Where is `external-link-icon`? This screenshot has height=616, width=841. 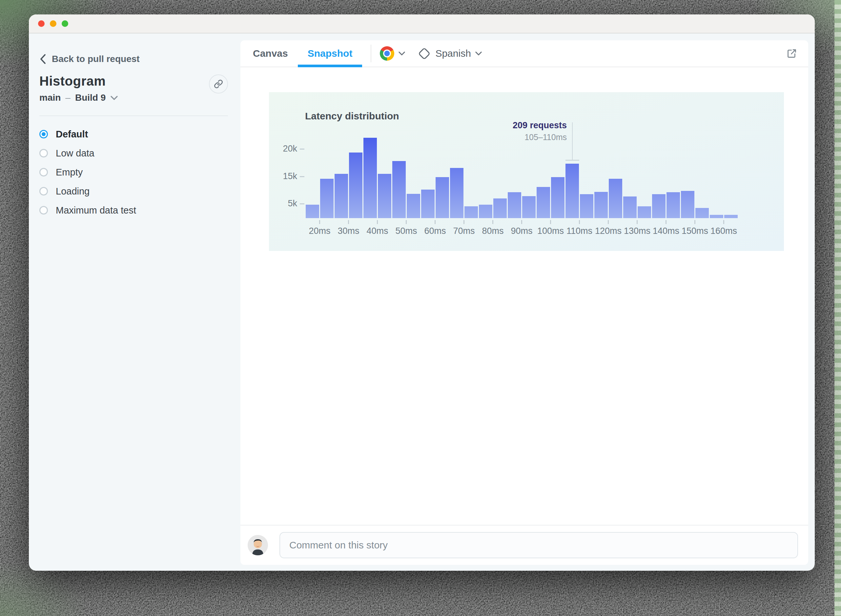
external-link-icon is located at coordinates (792, 53).